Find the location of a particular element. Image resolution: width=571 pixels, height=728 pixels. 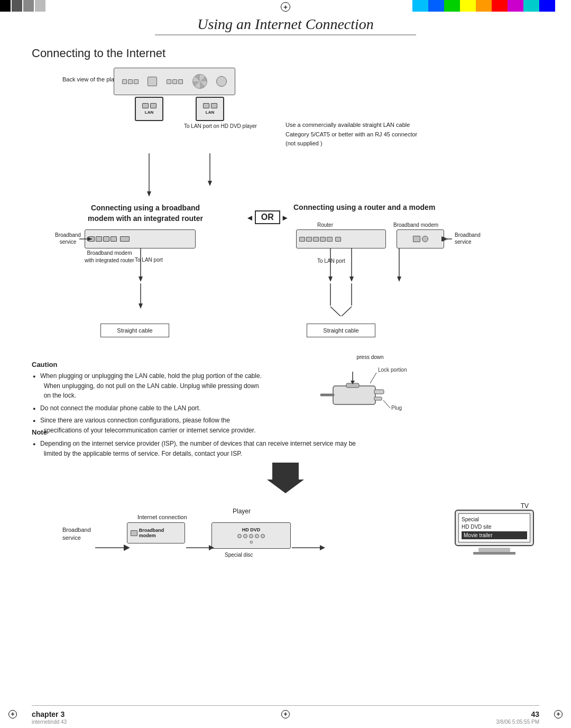

tv-label: TV is located at coordinates (524, 506).